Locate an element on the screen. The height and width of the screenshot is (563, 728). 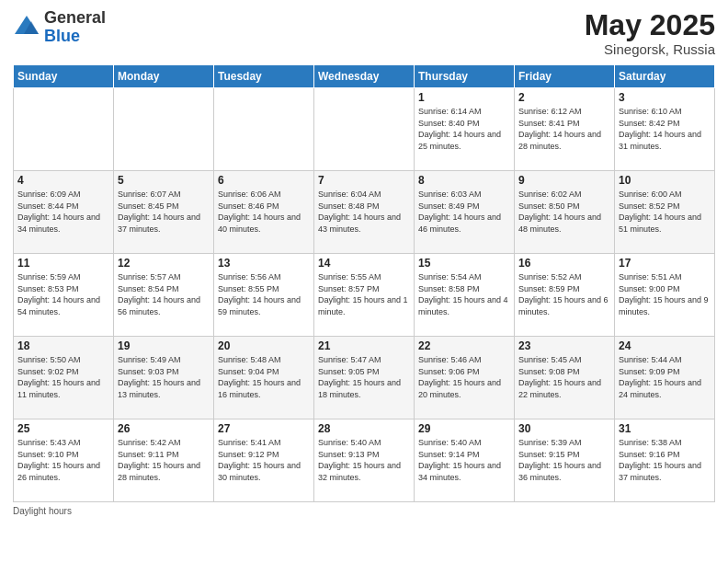
calendar-cell: 16Sunrise: 5:52 AMSunset: 8:59 PMDayligh… is located at coordinates (564, 295).